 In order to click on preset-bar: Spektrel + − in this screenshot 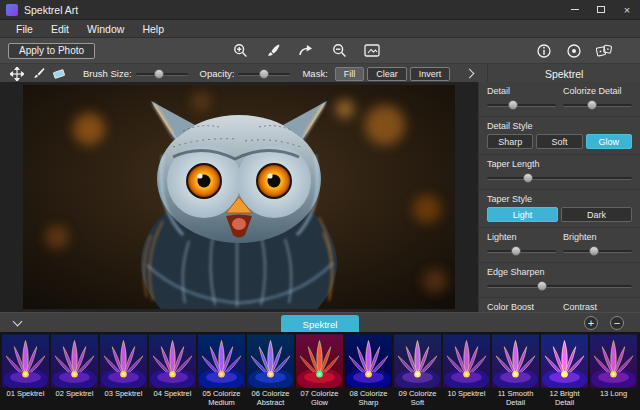, I will do `click(320, 322)`.